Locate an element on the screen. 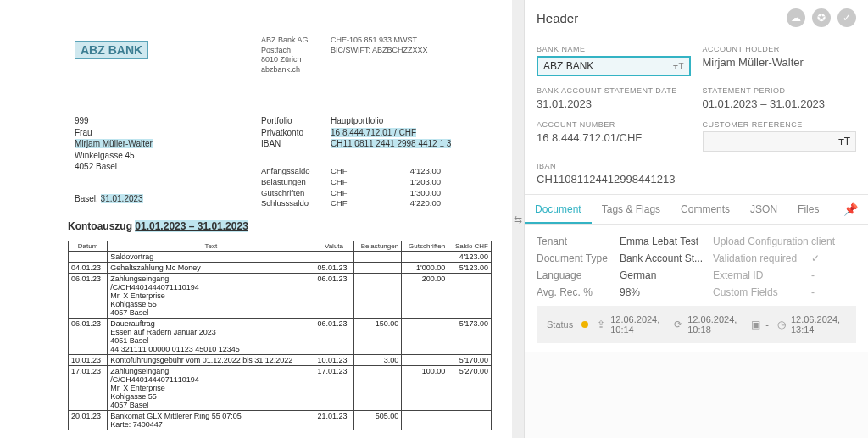  table-row: 06.01.23Zahlungseingang /C/CH44014440711… is located at coordinates (280, 297).